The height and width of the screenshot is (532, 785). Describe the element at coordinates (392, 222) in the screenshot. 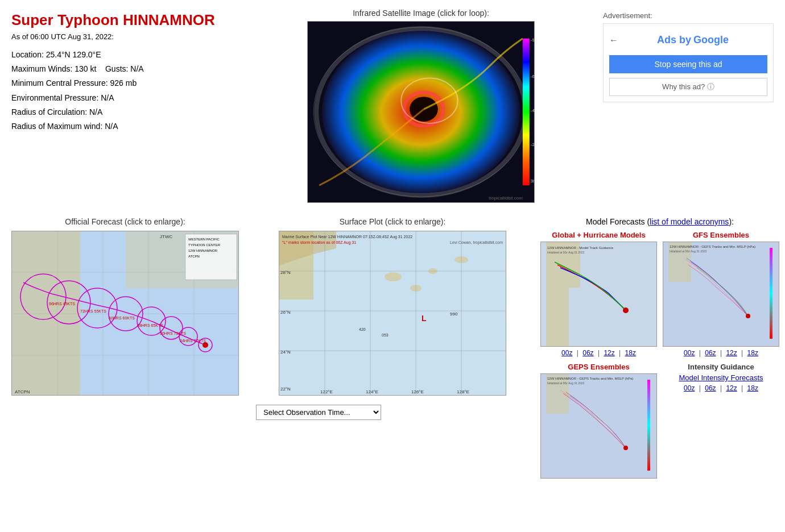

I see `surface-plot-title: Surface Plot (click to enlarge):` at that location.